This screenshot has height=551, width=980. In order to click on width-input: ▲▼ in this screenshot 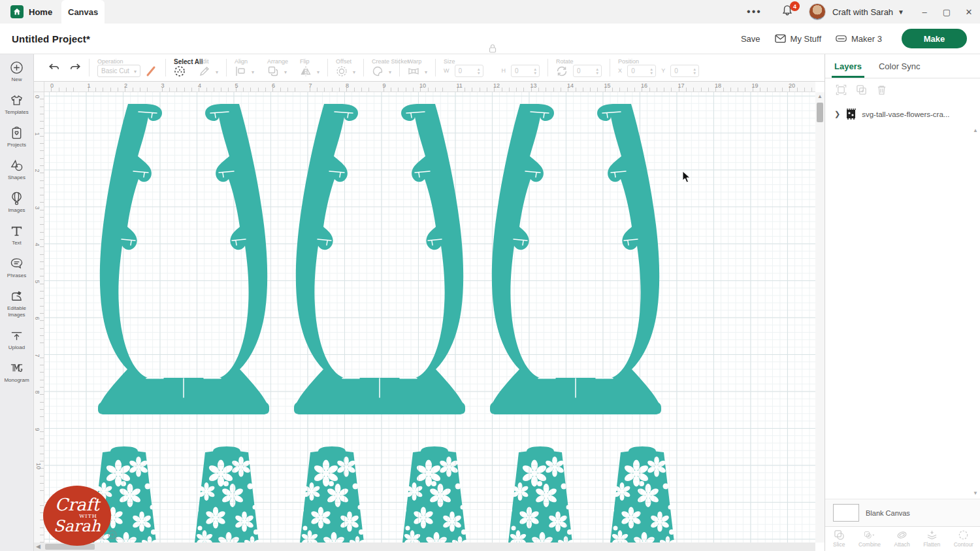, I will do `click(469, 71)`.